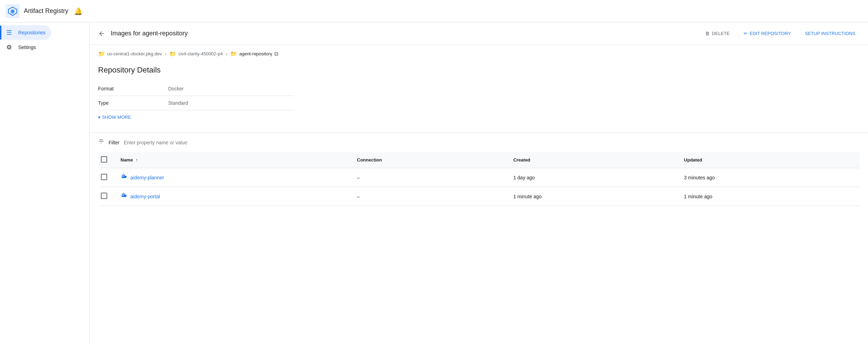 This screenshot has width=868, height=344. I want to click on folder-icon-project: 📁, so click(173, 54).